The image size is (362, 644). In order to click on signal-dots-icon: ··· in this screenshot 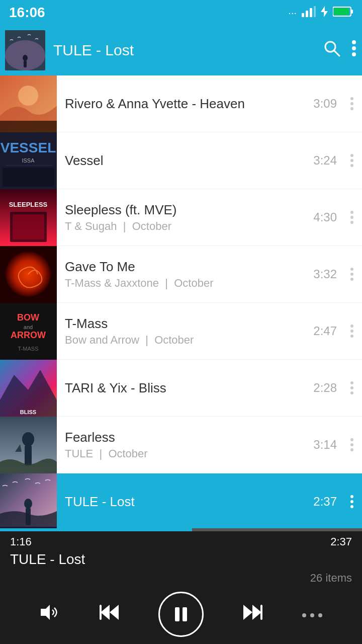, I will do `click(293, 13)`.